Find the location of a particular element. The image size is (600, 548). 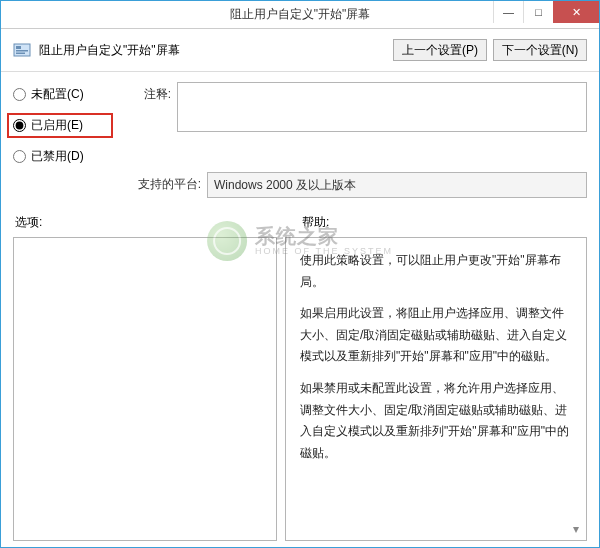

policy-icon is located at coordinates (22, 50).